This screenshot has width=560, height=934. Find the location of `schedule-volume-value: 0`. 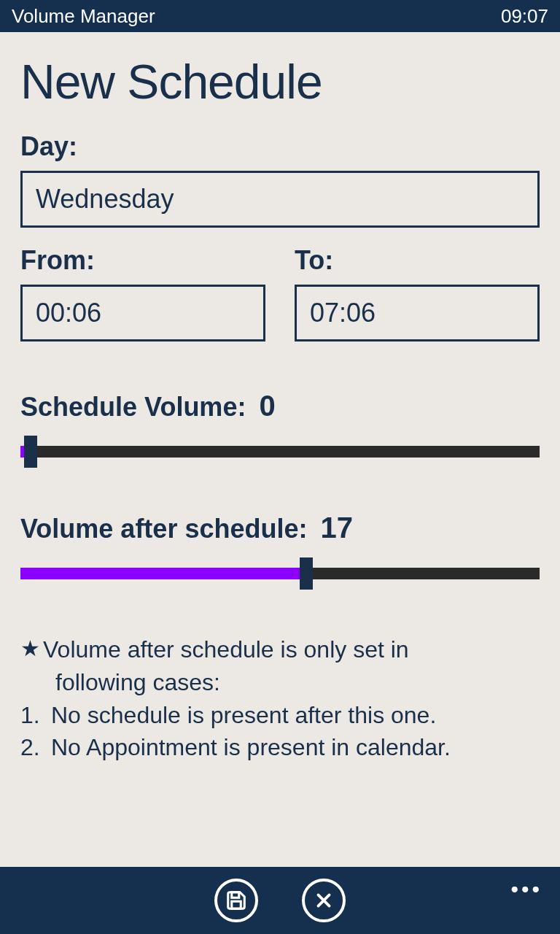

schedule-volume-value: 0 is located at coordinates (267, 406).